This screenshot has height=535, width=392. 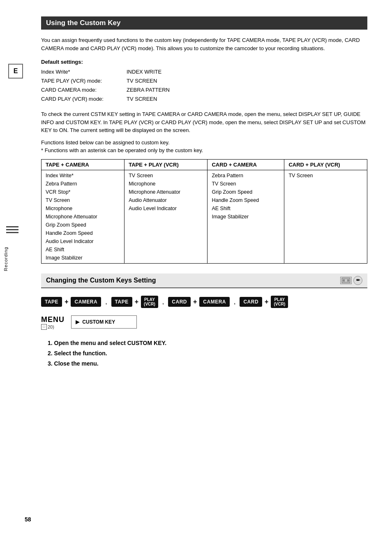 I want to click on card-button-2: CARD, so click(x=251, y=302).